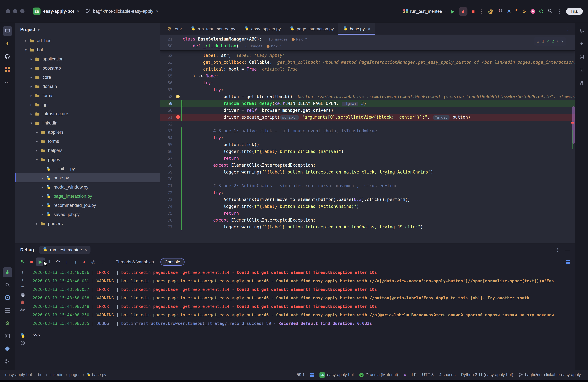 The image size is (588, 382). What do you see at coordinates (263, 29) in the screenshot?
I see `tab-easy_applier.py: easy_applier.py` at bounding box center [263, 29].